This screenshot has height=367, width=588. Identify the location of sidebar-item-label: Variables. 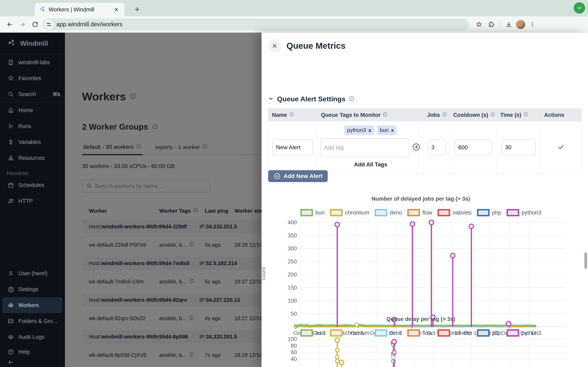
(39, 142).